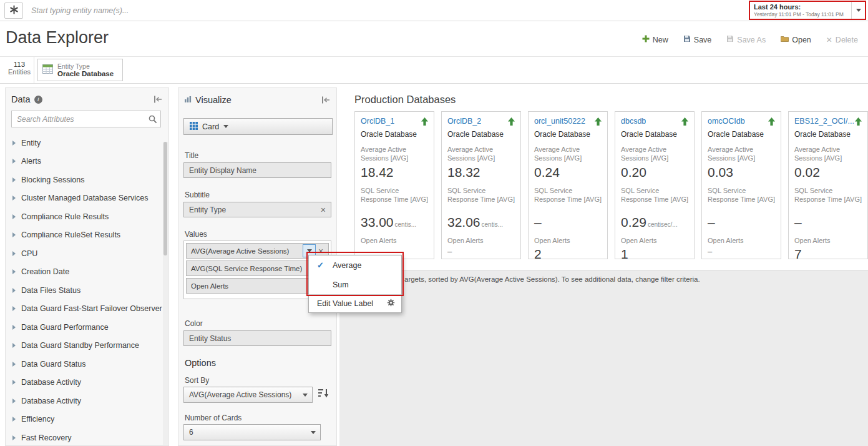  Describe the element at coordinates (257, 269) in the screenshot. I see `value-chip-sql-response-time: AVG(SQL Service Response Time)` at that location.